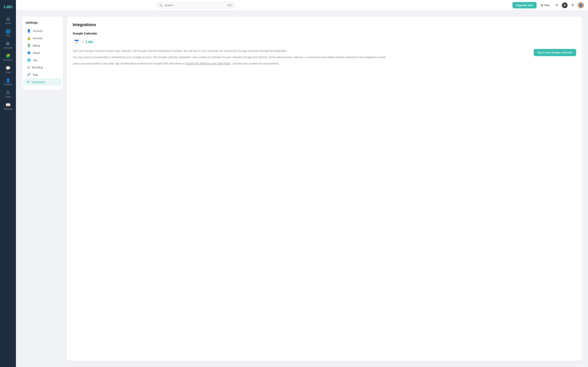 The image size is (588, 367). Describe the element at coordinates (8, 80) in the screenshot. I see `contacts-icon: 👤` at that location.